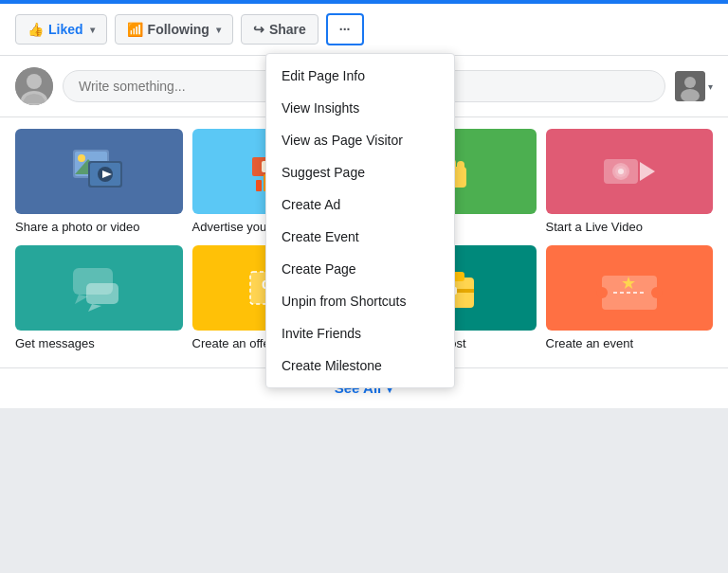 This screenshot has width=728, height=573. Describe the element at coordinates (360, 333) in the screenshot. I see `dropdown-item-invite: Invite Friends` at that location.